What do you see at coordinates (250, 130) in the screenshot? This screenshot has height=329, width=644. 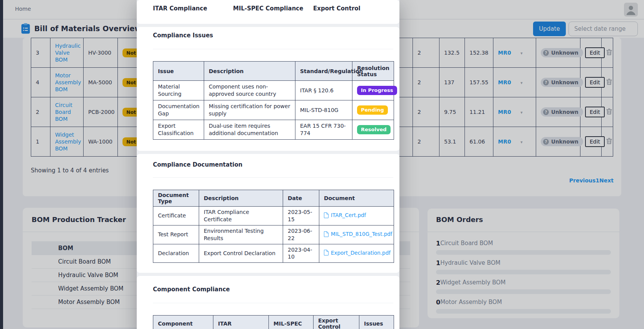 I see `description-cell: Dual-use item requires additional docume…` at bounding box center [250, 130].